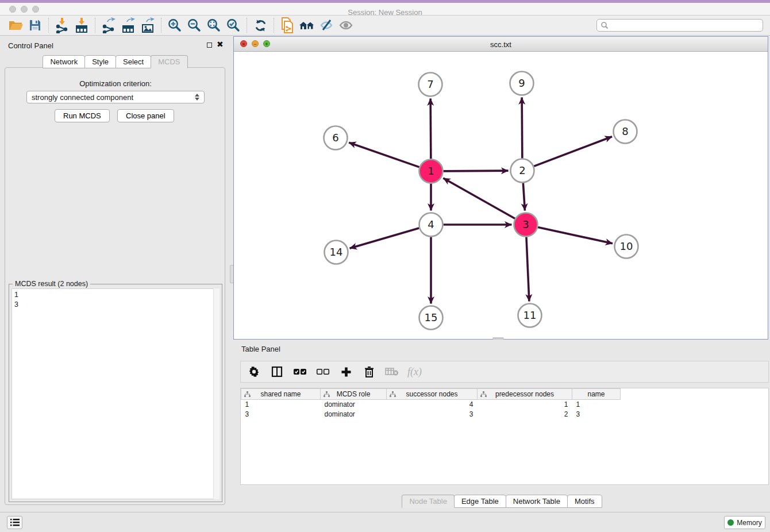  Describe the element at coordinates (113, 98) in the screenshot. I see `criterion-value: strongly connected component` at that location.